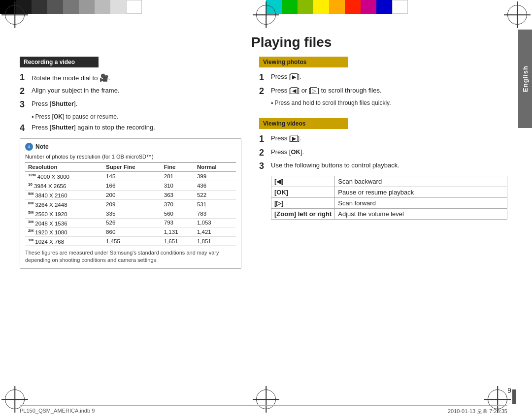 The width and height of the screenshot is (532, 419). Describe the element at coordinates (131, 176) in the screenshot. I see `table-row: 12M 4000 X 3000 145281399` at that location.